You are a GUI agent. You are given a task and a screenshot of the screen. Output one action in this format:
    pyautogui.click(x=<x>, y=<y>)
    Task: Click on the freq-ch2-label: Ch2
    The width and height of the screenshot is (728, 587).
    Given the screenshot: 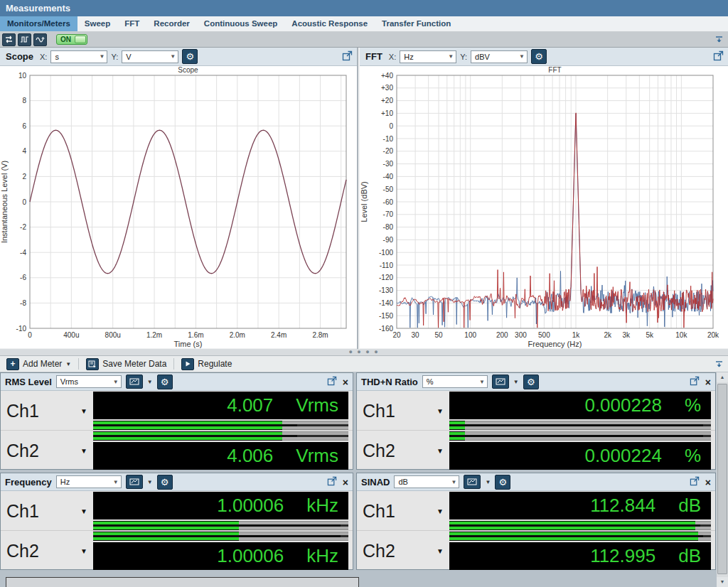 What is the action you would take?
    pyautogui.click(x=23, y=550)
    